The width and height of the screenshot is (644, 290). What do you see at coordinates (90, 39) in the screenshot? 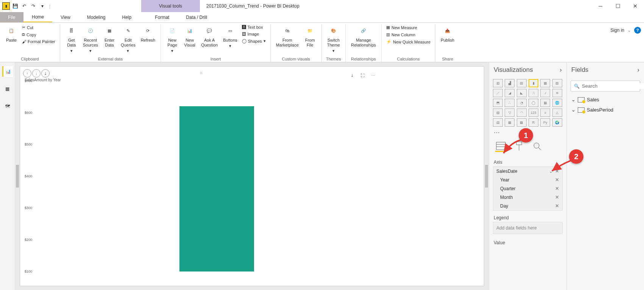
I see `recent-sources-button: 🕘Recent Sources▾` at bounding box center [90, 39].